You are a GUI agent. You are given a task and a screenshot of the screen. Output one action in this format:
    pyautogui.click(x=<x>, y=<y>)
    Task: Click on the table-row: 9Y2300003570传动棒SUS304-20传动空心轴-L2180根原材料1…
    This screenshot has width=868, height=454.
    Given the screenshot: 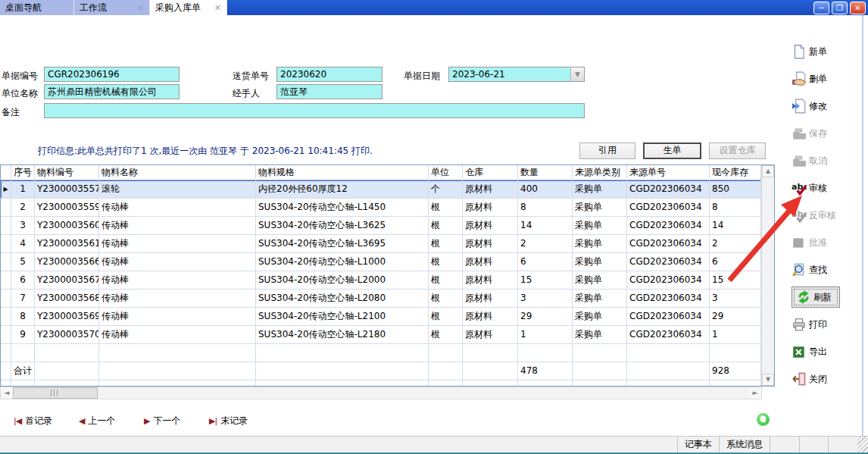 What is the action you would take?
    pyautogui.click(x=388, y=335)
    